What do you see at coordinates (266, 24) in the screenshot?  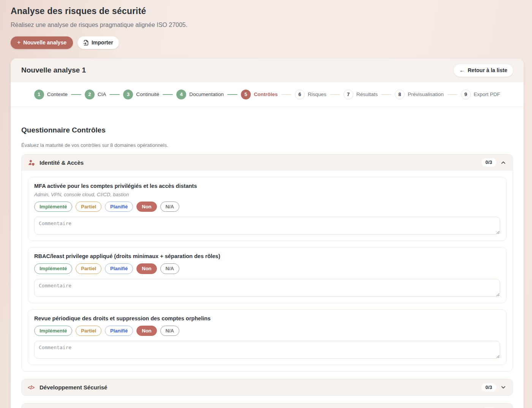 I see `page-header: Analyse des risques de sécurité Réalisez…` at bounding box center [266, 24].